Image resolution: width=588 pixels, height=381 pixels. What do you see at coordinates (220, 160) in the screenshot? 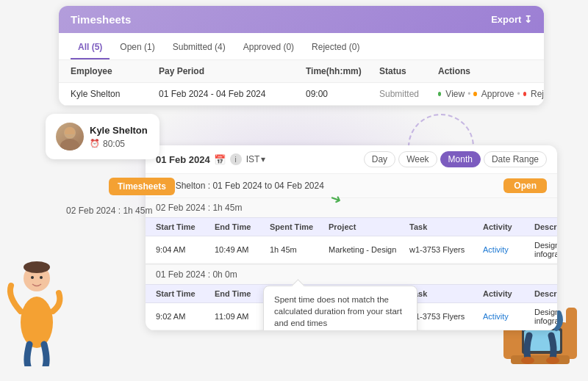
I see `calendar-icon: 📅` at bounding box center [220, 160].